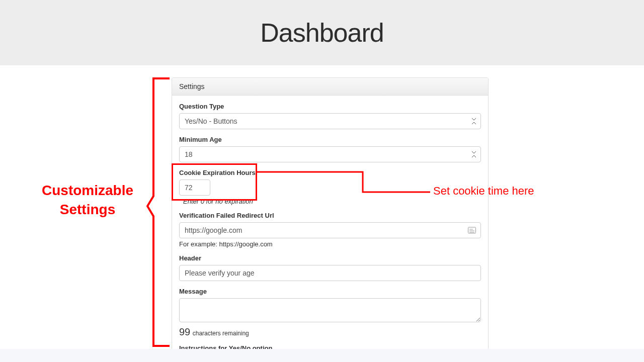 Image resolution: width=644 pixels, height=362 pixels. What do you see at coordinates (330, 313) in the screenshot?
I see `message-group: Message 99 characters remaining` at bounding box center [330, 313].